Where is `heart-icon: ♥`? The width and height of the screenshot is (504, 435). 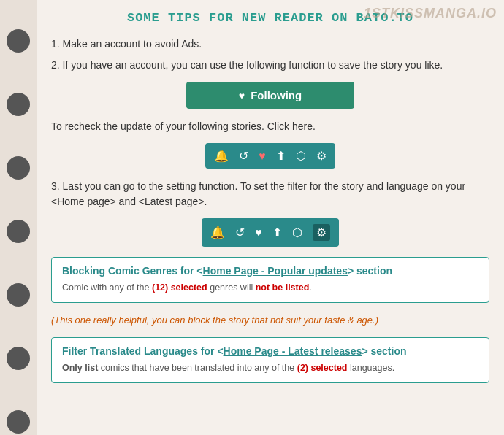 heart-icon: ♥ is located at coordinates (242, 96).